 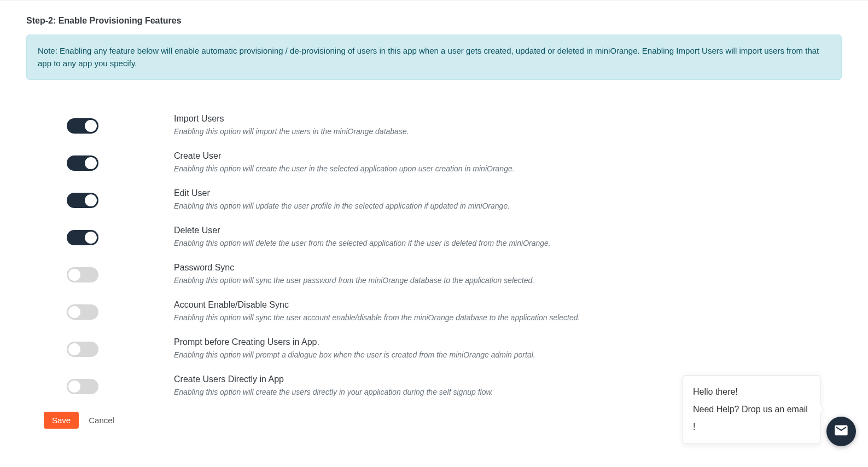 What do you see at coordinates (508, 156) in the screenshot?
I see `feature-title: Create User` at bounding box center [508, 156].